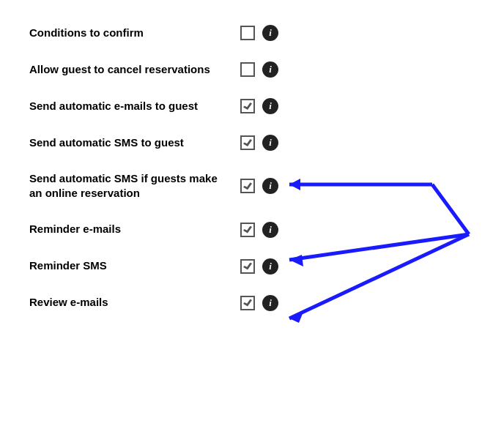 The height and width of the screenshot is (448, 504). Describe the element at coordinates (270, 143) in the screenshot. I see `info-icon-send-auto-sms: i` at that location.